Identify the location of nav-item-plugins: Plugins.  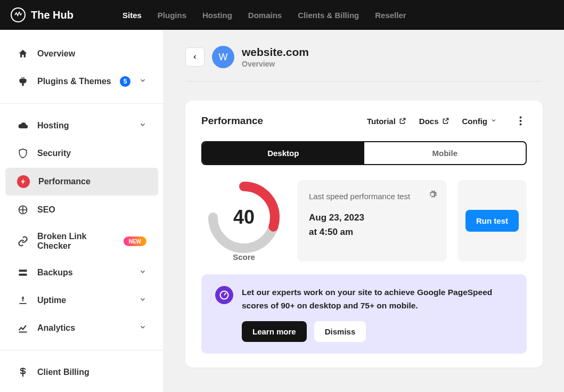
(172, 15).